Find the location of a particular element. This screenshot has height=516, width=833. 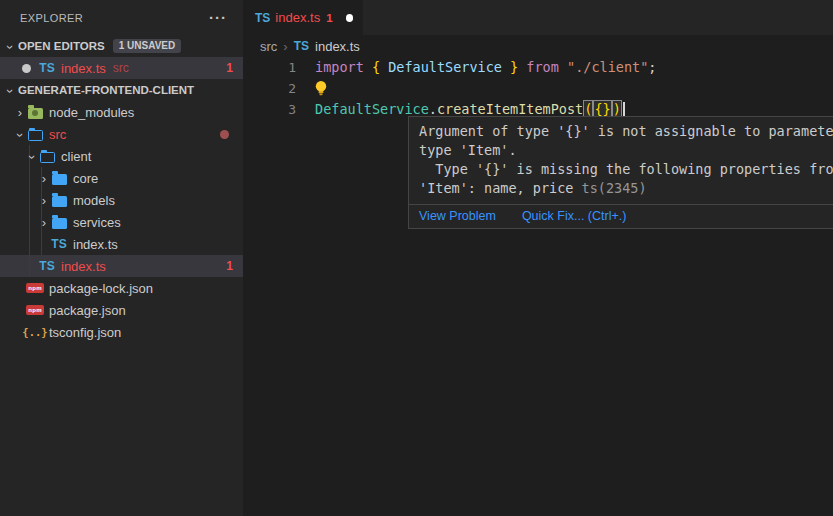

code-token: } is located at coordinates (514, 67).